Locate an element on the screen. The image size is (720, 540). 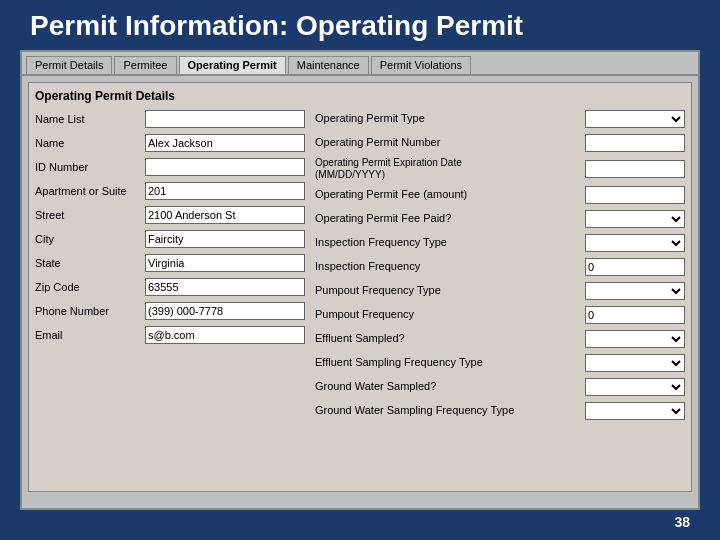
label-expiration: Operating Permit Expiration Date(MM/DD/Y… is located at coordinates (450, 169).